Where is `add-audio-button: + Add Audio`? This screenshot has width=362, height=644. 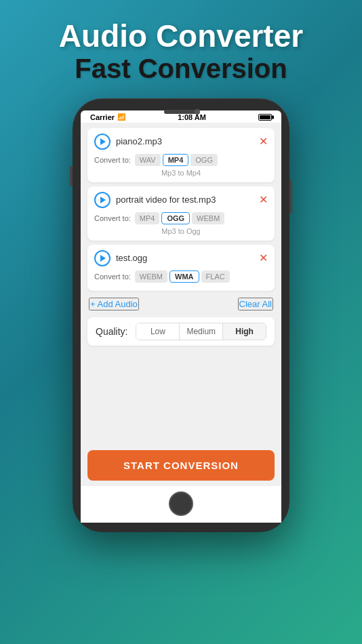 add-audio-button: + Add Audio is located at coordinates (114, 304).